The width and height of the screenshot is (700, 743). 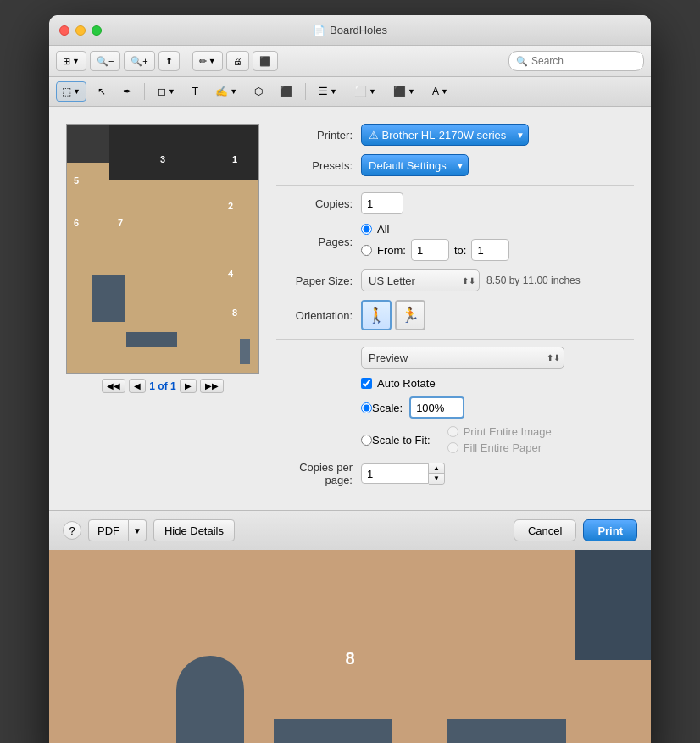 I want to click on next-page-button: ▶, so click(x=188, y=386).